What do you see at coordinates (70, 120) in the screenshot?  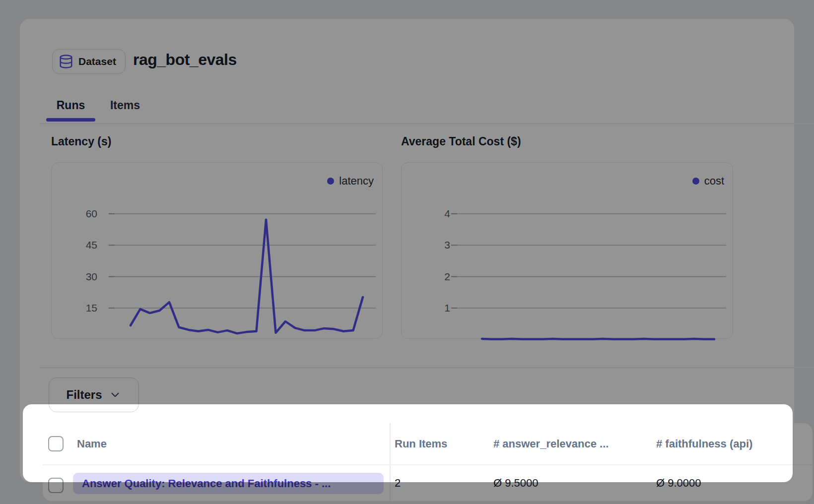 I see `active-tab-indicator` at bounding box center [70, 120].